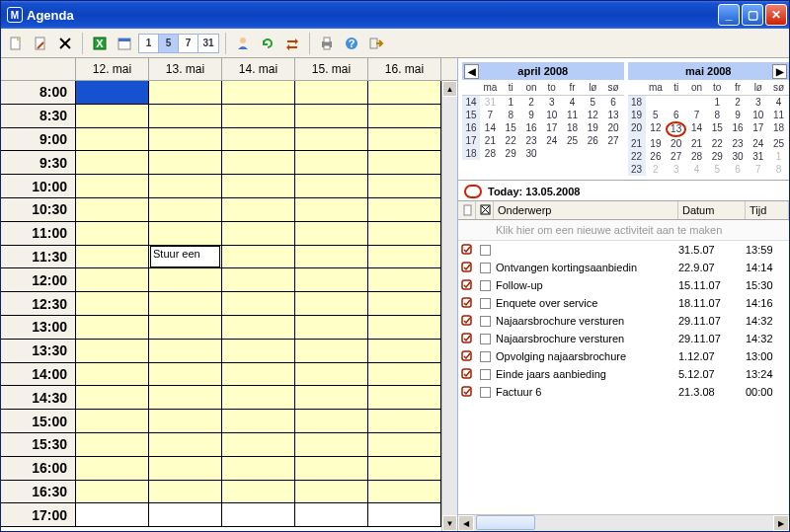 The image size is (790, 532). I want to click on calendar-day: 26, so click(656, 156).